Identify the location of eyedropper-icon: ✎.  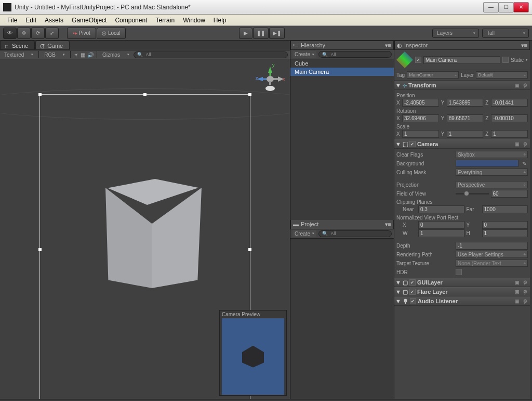
(524, 163).